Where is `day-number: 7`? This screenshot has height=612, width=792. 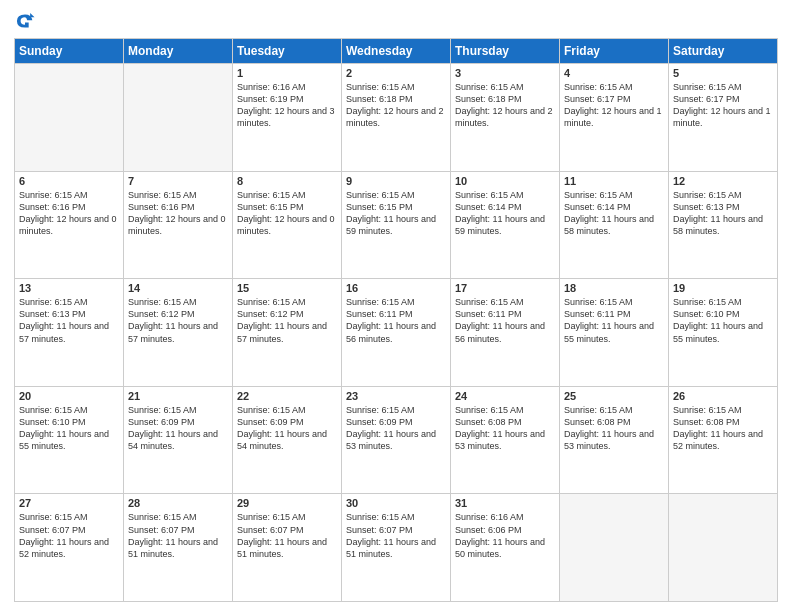 day-number: 7 is located at coordinates (178, 181).